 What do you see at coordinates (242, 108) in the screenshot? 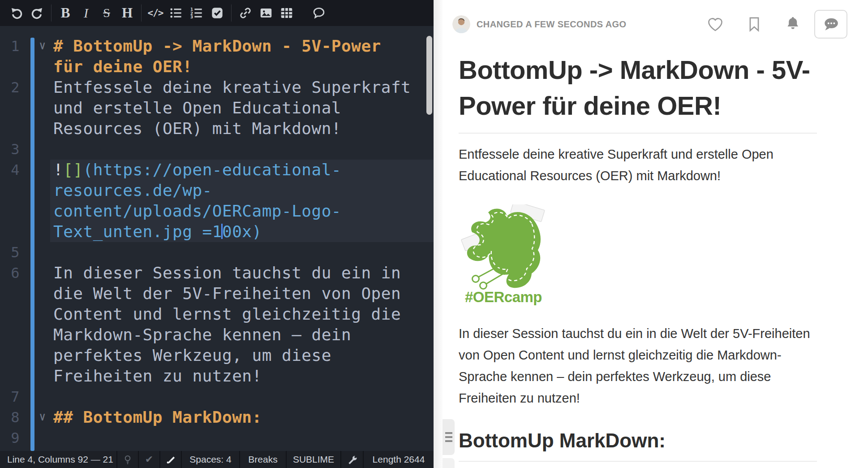
I see `code-text: und erstelle Open Educational` at bounding box center [242, 108].